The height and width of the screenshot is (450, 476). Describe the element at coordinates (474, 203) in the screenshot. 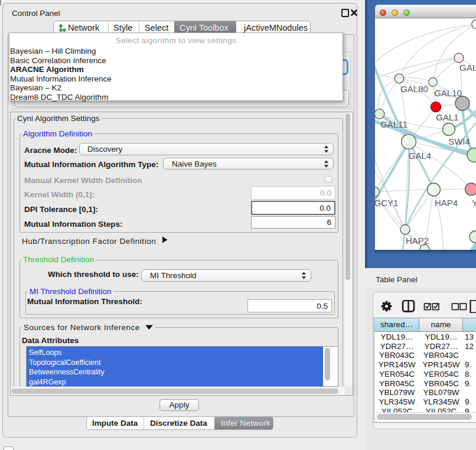

I see `svg-text: YE` at that location.